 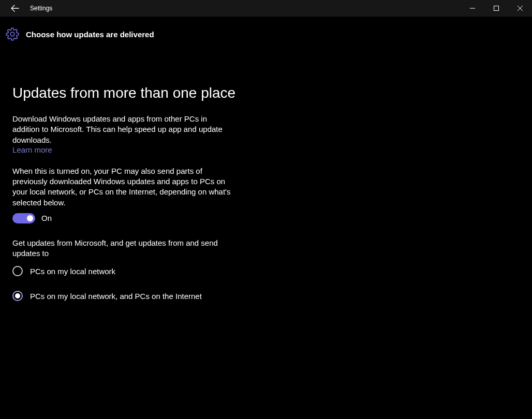 I want to click on radio-local-and-internet: PCs on my local network, and PCs on the …, so click(x=124, y=296).